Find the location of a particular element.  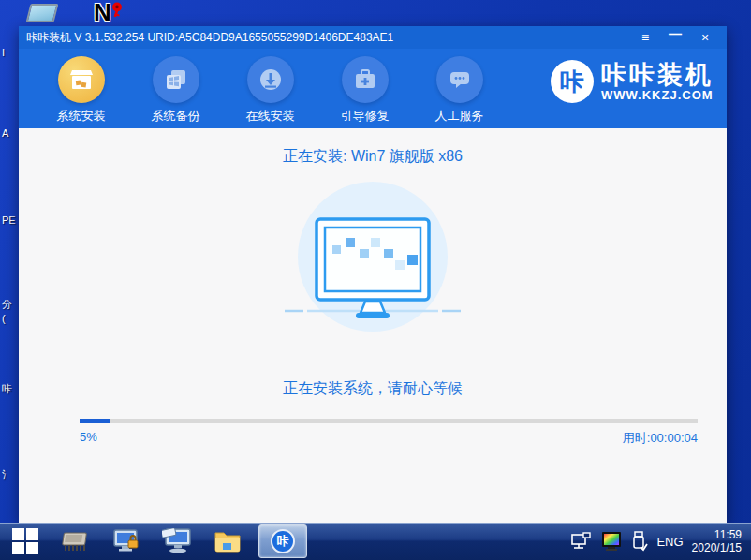

status-text: 正在安装系统，请耐心等候 is located at coordinates (373, 390).